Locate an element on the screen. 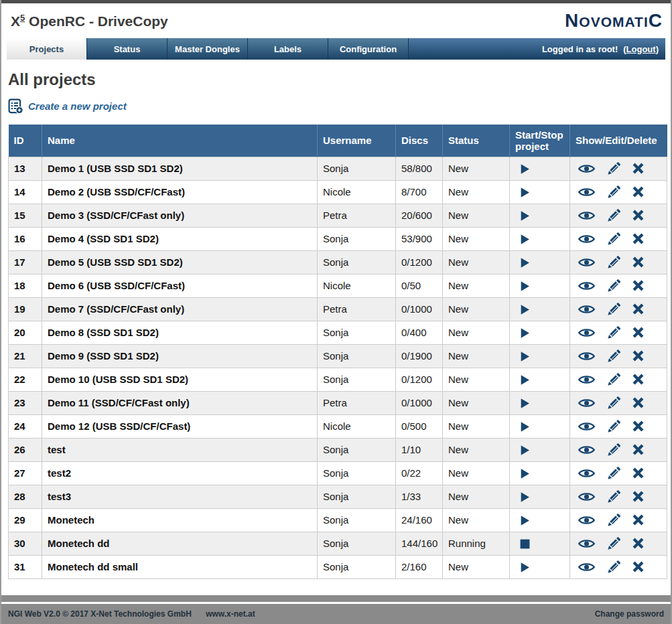 Image resolution: width=672 pixels, height=624 pixels. project-discs: 0/400 is located at coordinates (419, 332).